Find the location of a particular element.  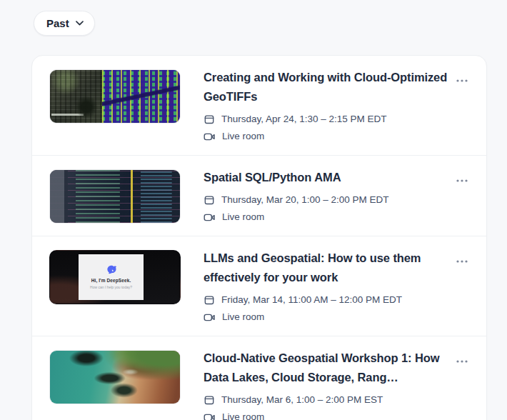

event-title: Spatial SQL/Python AMA is located at coordinates (326, 177).